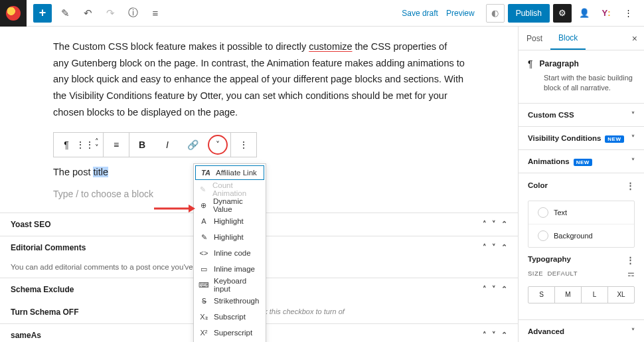  What do you see at coordinates (167, 145) in the screenshot?
I see `italic-button: I` at bounding box center [167, 145].